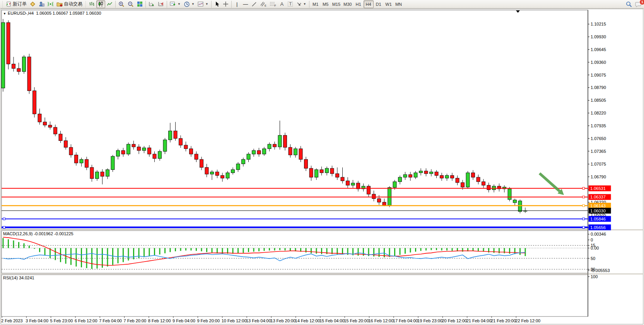 Image resolution: width=644 pixels, height=325 pixels. What do you see at coordinates (430, 321) in the screenshot?
I see `time-axis-label: 19 Feb 23:00` at bounding box center [430, 321].